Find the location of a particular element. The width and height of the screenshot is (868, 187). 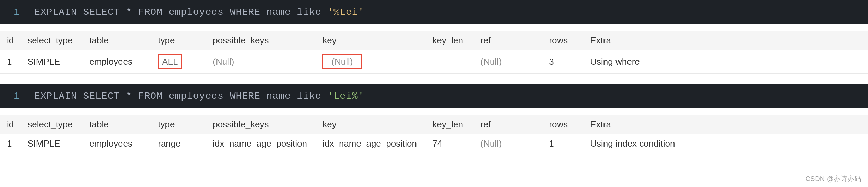

col-header-select-type-2: select_type is located at coordinates (51, 125).